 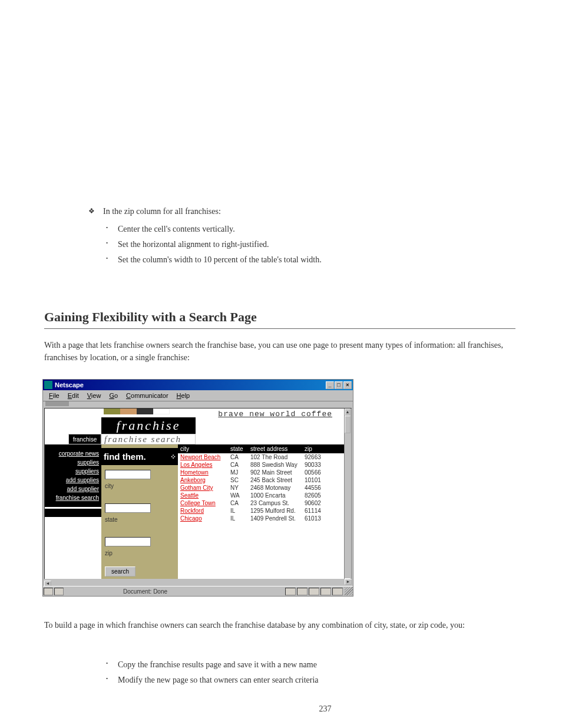 What do you see at coordinates (73, 454) in the screenshot?
I see `nav-corporate-news: corporate news` at bounding box center [73, 454].